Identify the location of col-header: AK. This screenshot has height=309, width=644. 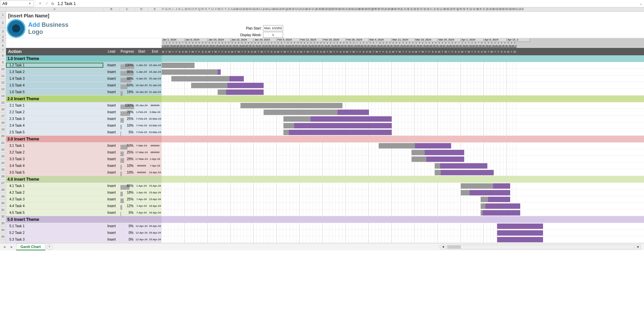
(265, 9).